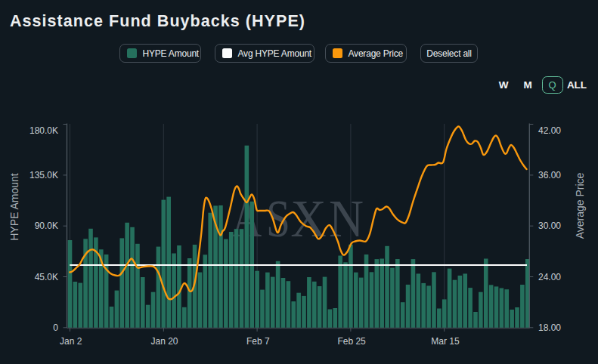  What do you see at coordinates (47, 226) in the screenshot?
I see `svg-text: 90.0K` at bounding box center [47, 226].